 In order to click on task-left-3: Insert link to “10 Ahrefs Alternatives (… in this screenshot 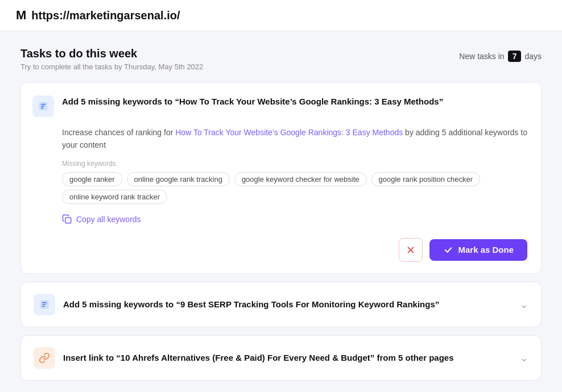, I will do `click(276, 358)`.